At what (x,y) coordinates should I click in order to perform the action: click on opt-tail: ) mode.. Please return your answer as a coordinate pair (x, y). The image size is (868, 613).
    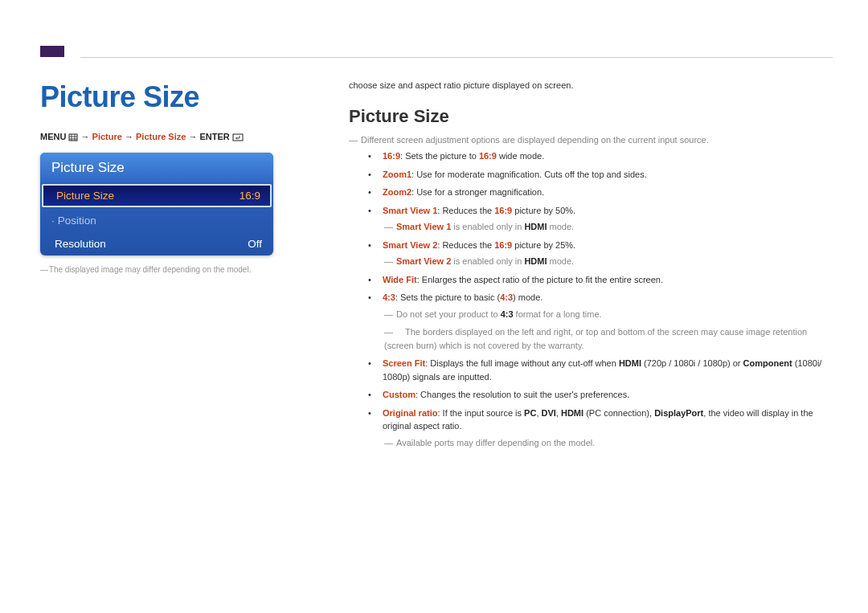
    Looking at the image, I should click on (527, 297).